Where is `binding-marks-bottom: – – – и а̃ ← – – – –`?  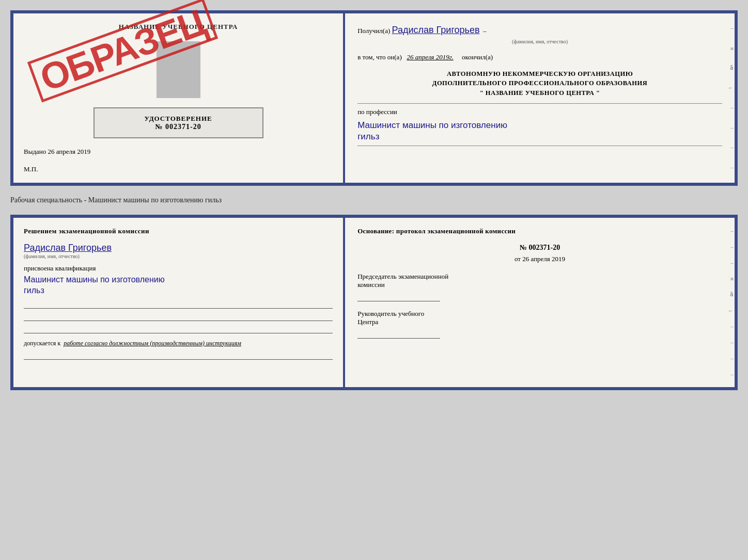
binding-marks-bottom: – – – и а̃ ← – – – – is located at coordinates (730, 302).